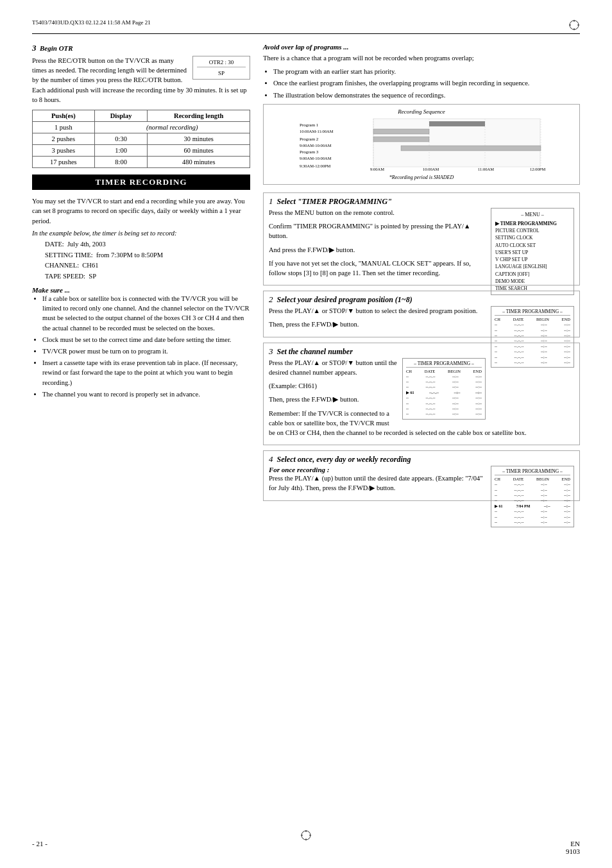 The image size is (612, 868). Describe the element at coordinates (421, 47) in the screenshot. I see `avoid-overlap-title: Avoid over lap of programs ...` at that location.